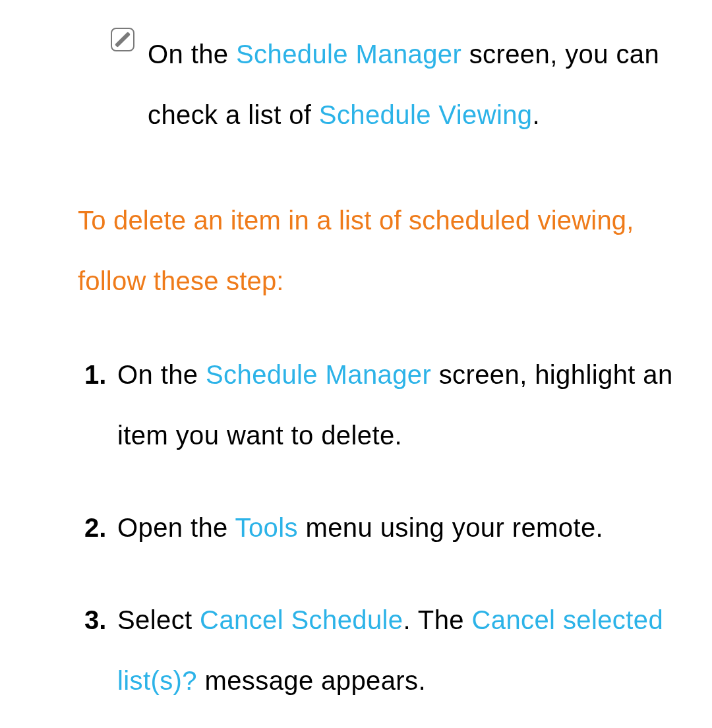  I want to click on step-body: Open the Tools menu using your remote., so click(401, 528).